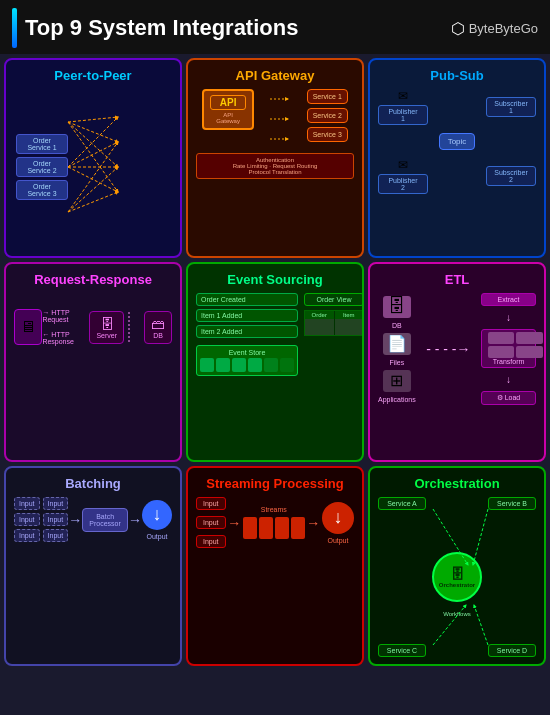 The width and height of the screenshot is (550, 715). What do you see at coordinates (247, 360) in the screenshot?
I see `es-event-store: Event Store` at bounding box center [247, 360].